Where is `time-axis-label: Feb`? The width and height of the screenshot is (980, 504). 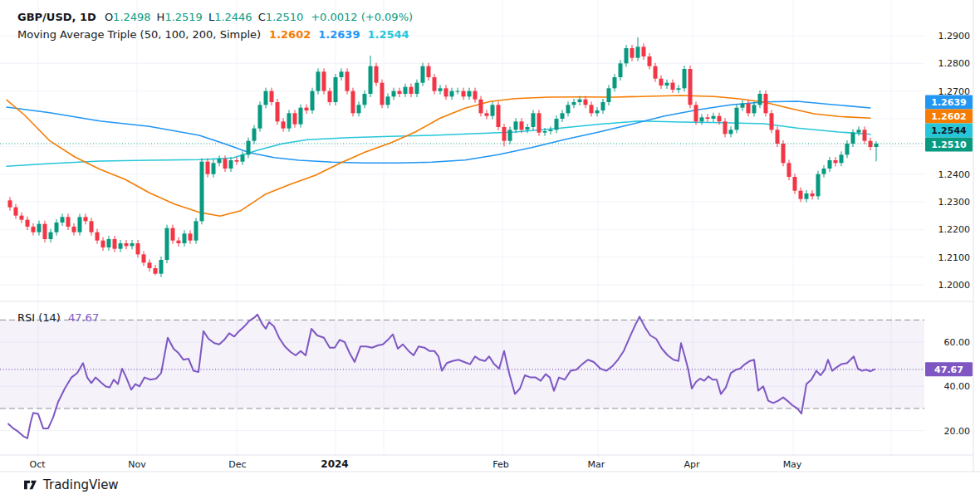 time-axis-label: Feb is located at coordinates (500, 465).